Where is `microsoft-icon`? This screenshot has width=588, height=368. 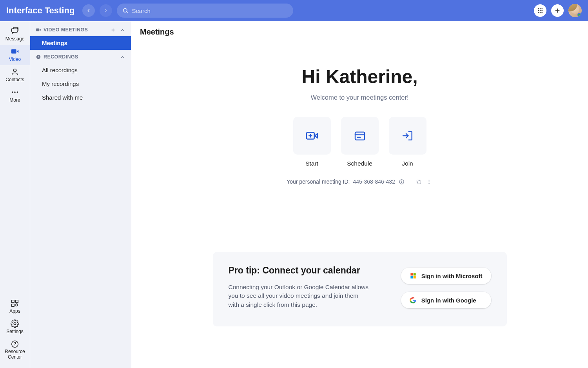
microsoft-icon is located at coordinates (413, 276).